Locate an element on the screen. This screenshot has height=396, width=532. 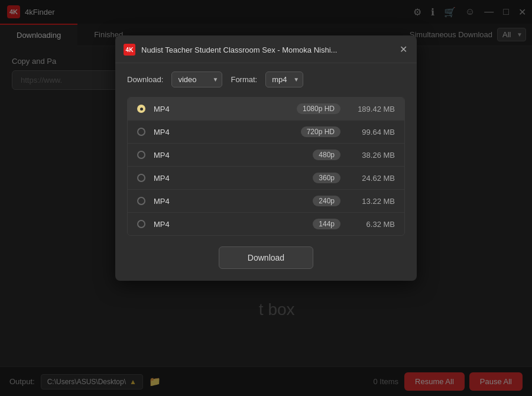
file-size: 189.42 MB is located at coordinates (374, 109).